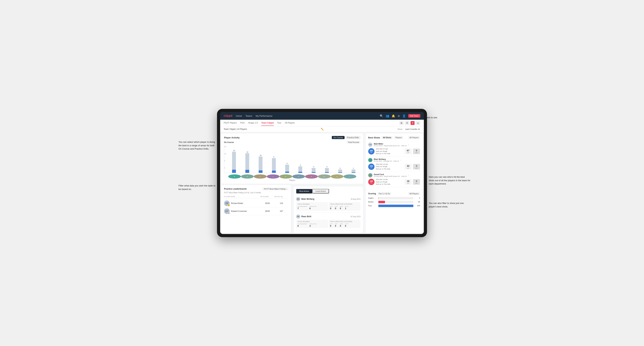 The image size is (644, 346). I want to click on edit-team-icon: ✏️, so click(322, 129).